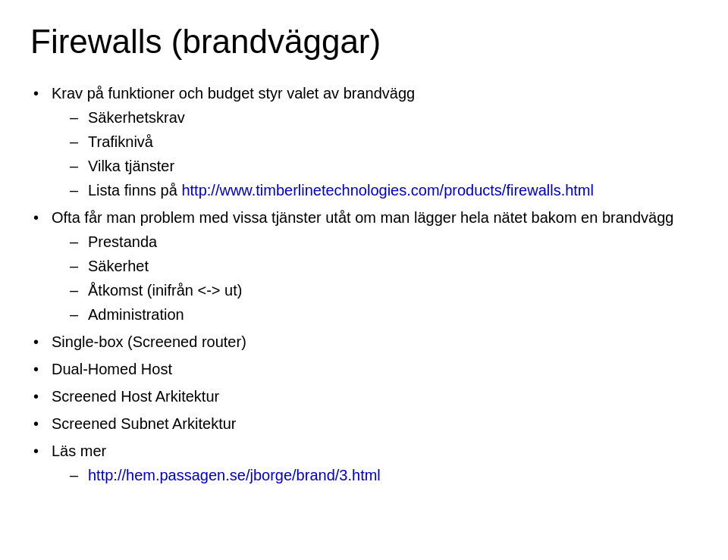 The height and width of the screenshot is (560, 728). Describe the element at coordinates (382, 266) in the screenshot. I see `list-item: Säkerhet` at that location.